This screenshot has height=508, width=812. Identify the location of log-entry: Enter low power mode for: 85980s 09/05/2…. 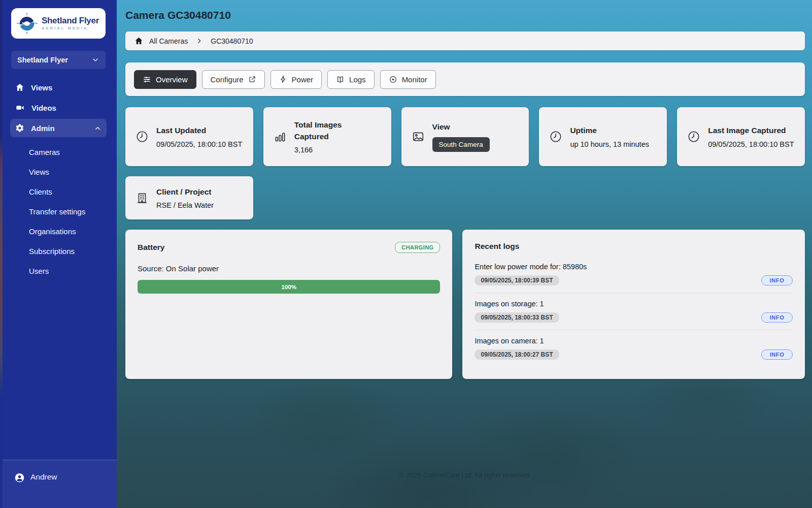
(633, 274).